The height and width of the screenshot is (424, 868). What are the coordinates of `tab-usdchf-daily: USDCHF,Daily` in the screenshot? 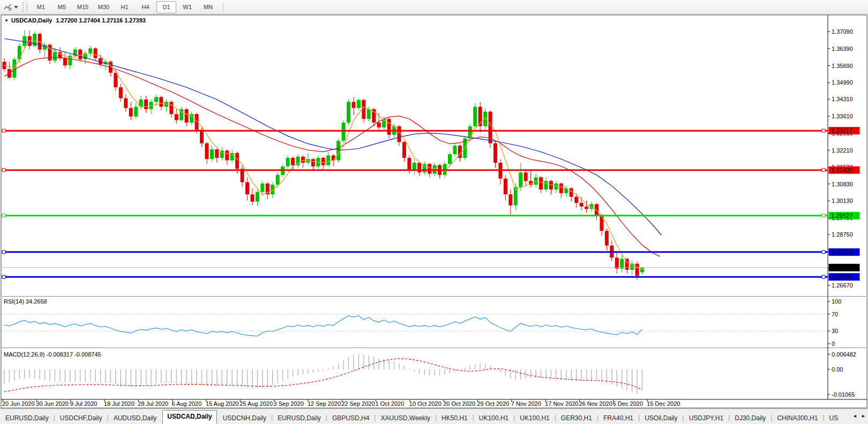 It's located at (81, 419).